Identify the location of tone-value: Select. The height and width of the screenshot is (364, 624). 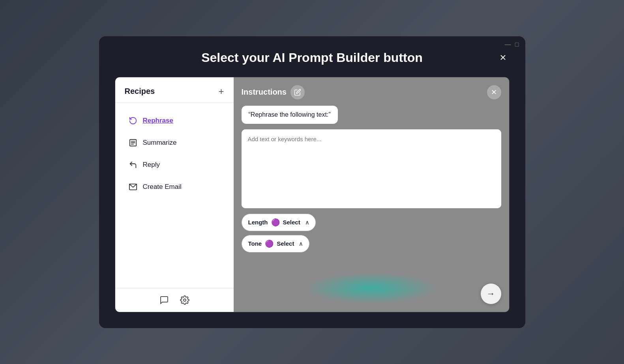
(285, 244).